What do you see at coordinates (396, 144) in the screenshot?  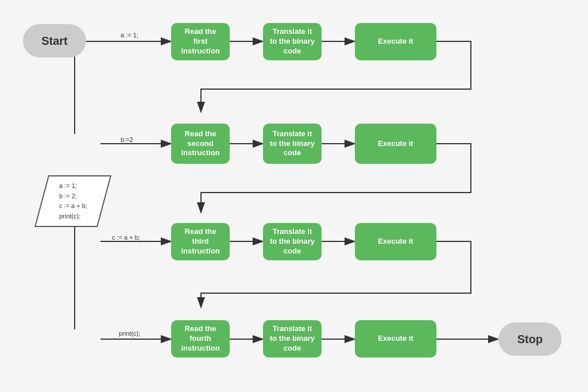 I see `row2-execute: Execute it` at bounding box center [396, 144].